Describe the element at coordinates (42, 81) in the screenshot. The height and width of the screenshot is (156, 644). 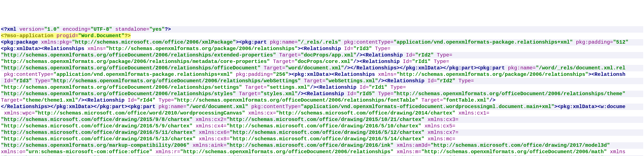
I see `tok-6-4: Type=` at that location.